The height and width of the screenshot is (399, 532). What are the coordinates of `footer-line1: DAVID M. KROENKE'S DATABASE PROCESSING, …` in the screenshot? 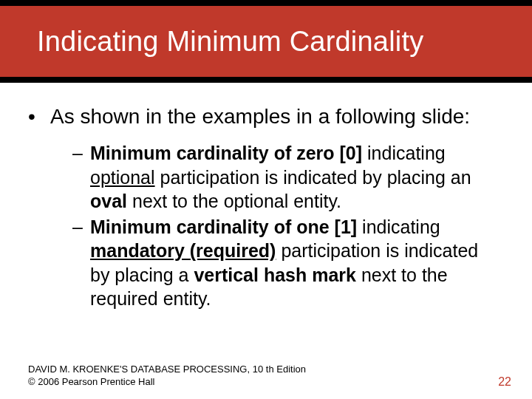 It's located at (167, 369).